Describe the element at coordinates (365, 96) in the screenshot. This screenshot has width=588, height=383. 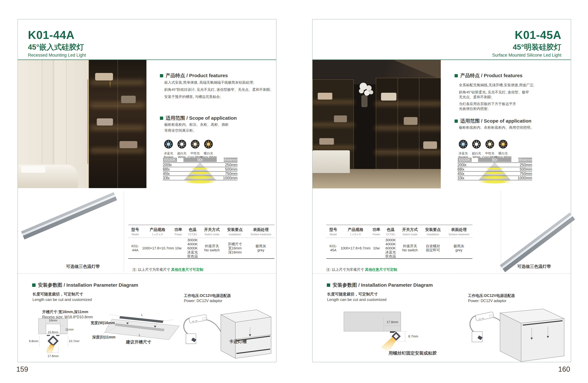
I see `flowers` at that location.